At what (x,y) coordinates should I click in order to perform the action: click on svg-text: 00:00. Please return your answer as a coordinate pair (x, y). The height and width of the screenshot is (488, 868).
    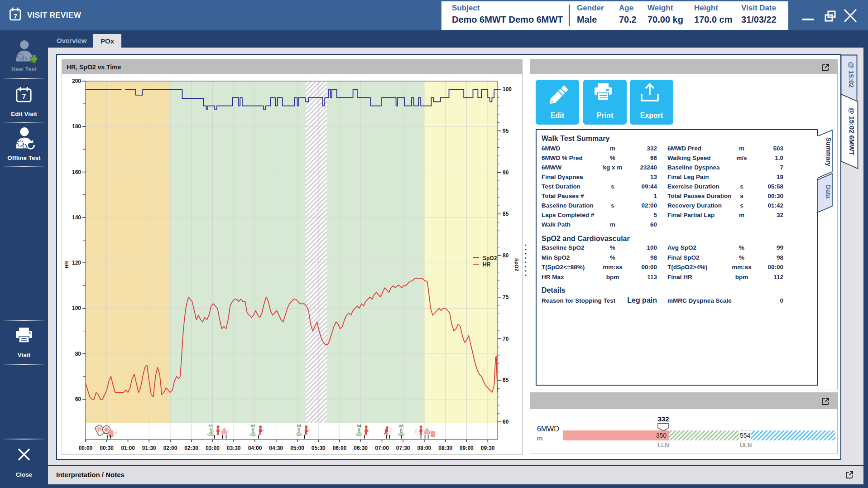
    Looking at the image, I should click on (86, 448).